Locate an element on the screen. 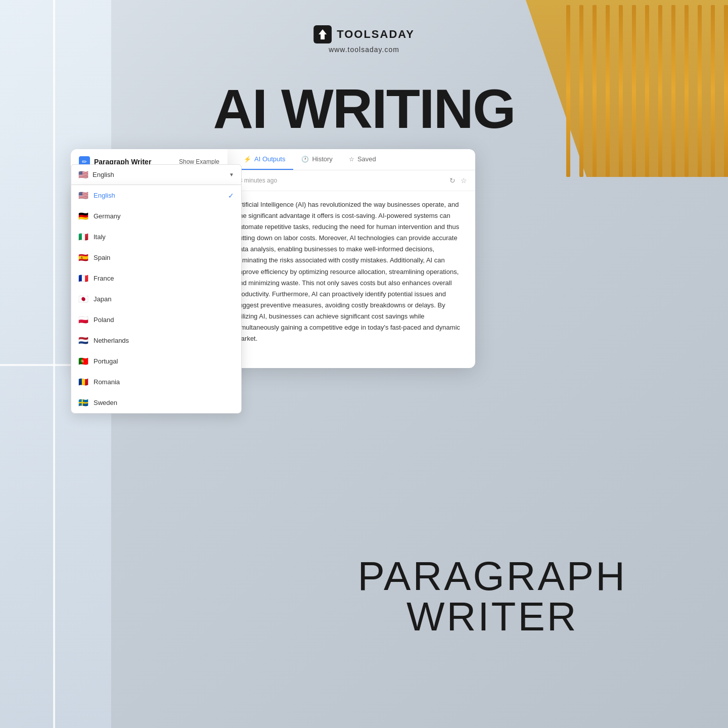 The image size is (728, 728). language-item-left: 🇫🇷 France is located at coordinates (96, 278).